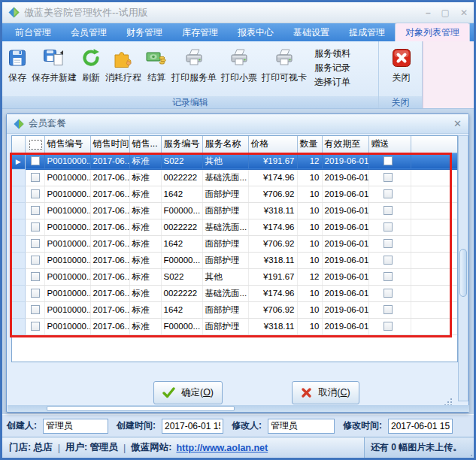 The height and width of the screenshot is (460, 476). What do you see at coordinates (326, 392) in the screenshot?
I see `cancel-button: 取消(C)` at bounding box center [326, 392].